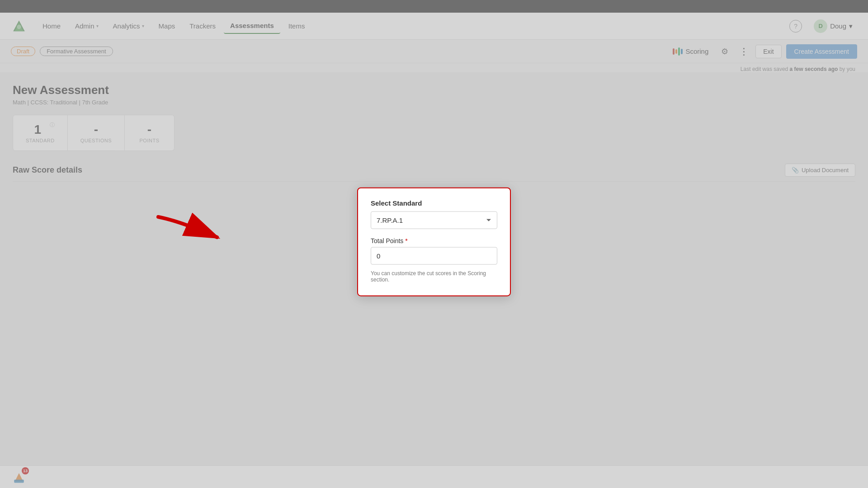 Image resolution: width=868 pixels, height=488 pixels. I want to click on nav-home: Home, so click(52, 26).